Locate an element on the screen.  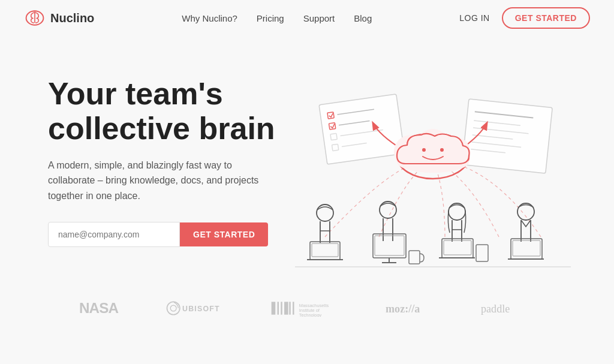
nav-why-nuclino: Why Nuclino? is located at coordinates (210, 18).